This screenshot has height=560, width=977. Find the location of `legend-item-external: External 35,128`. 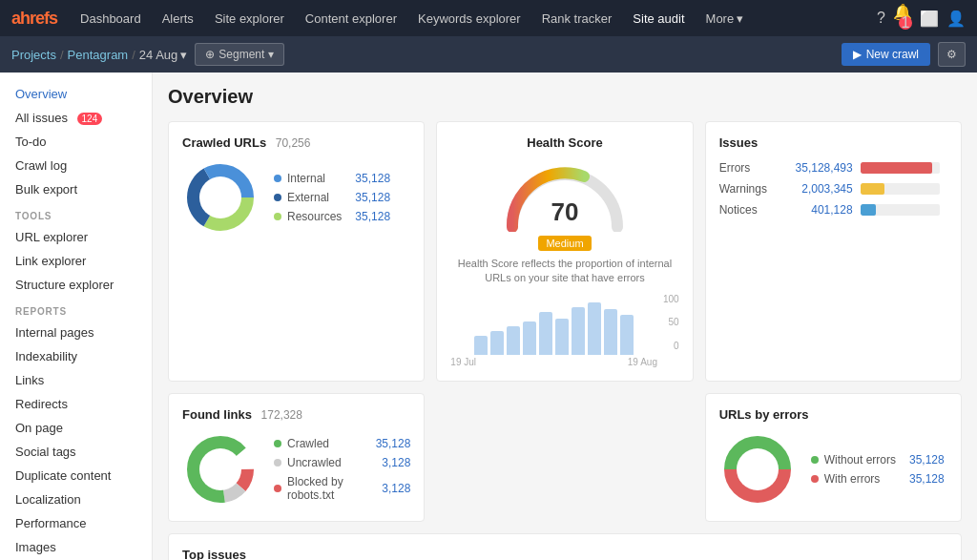

legend-item-external: External 35,128 is located at coordinates (332, 197).